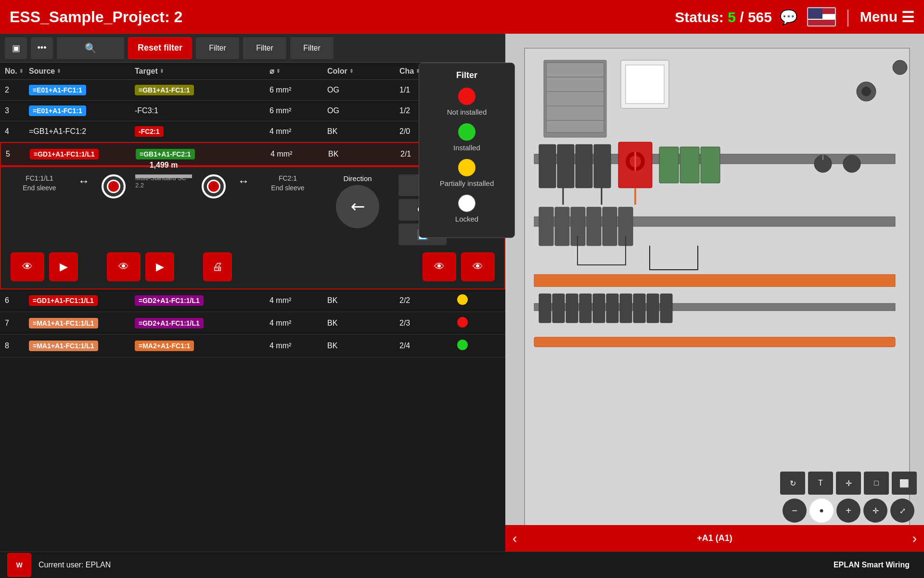 Image resolution: width=924 pixels, height=578 pixels. I want to click on row-channel: 2/4, so click(428, 346).